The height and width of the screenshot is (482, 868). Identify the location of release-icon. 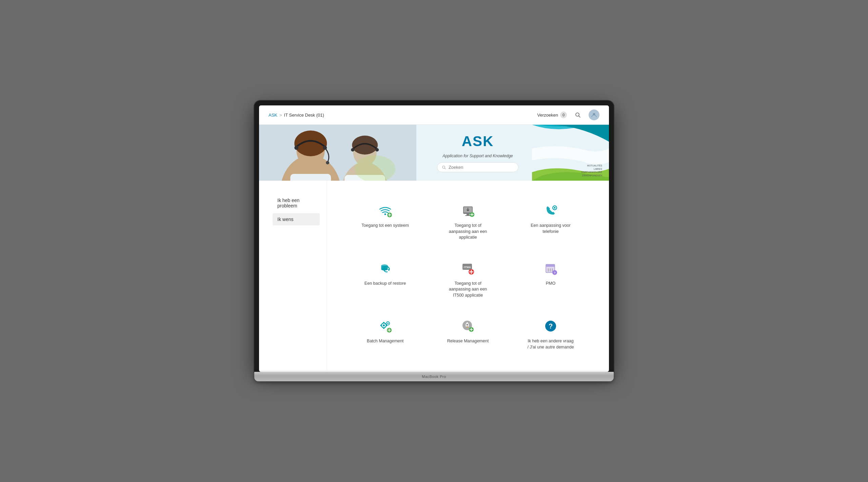
(468, 326).